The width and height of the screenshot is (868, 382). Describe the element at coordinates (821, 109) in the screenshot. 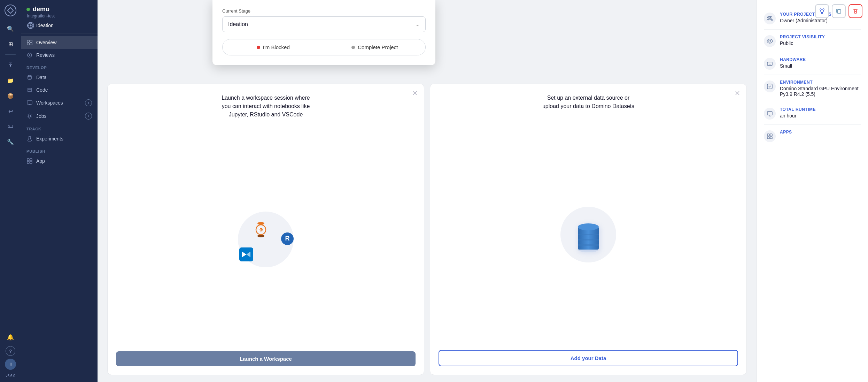

I see `total-runtime-label: TOTAL RUNTIME` at that location.